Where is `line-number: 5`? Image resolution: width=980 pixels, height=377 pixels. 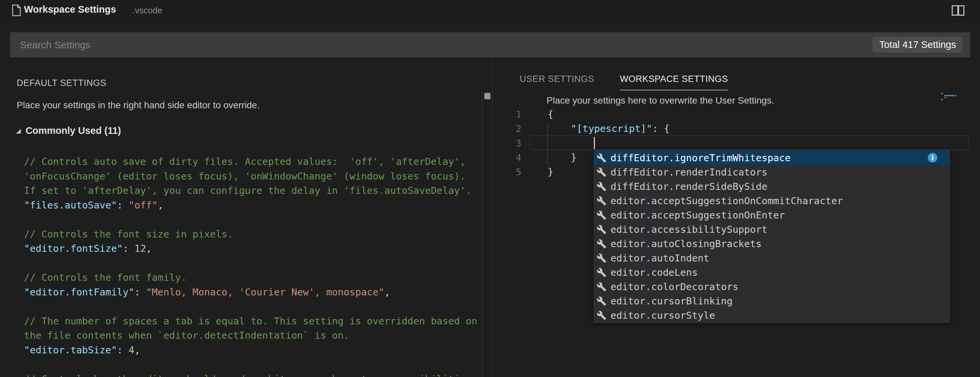 line-number: 5 is located at coordinates (507, 172).